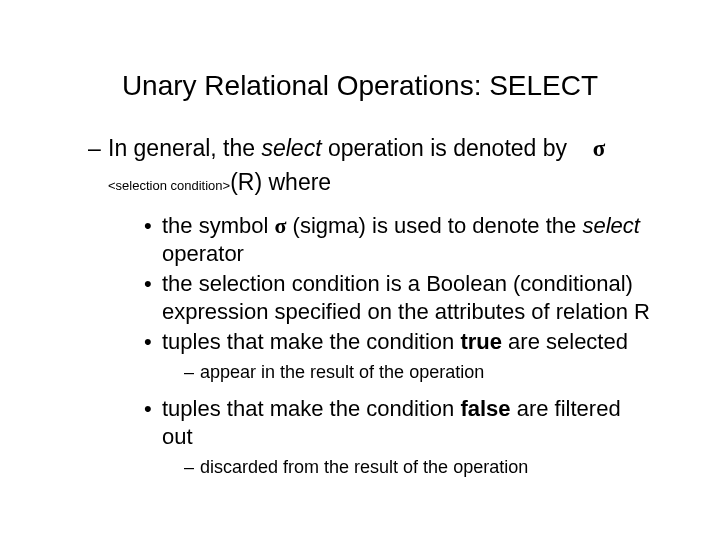 The height and width of the screenshot is (540, 720). Describe the element at coordinates (397, 467) in the screenshot. I see `sub-bullet-4: – discarded from the result of the opera…` at that location.